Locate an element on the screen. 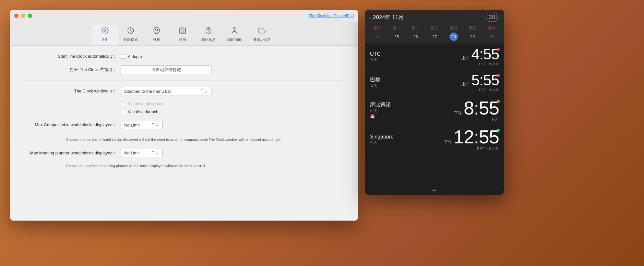 This screenshot has height=266, width=644. gear-icon is located at coordinates (105, 31).